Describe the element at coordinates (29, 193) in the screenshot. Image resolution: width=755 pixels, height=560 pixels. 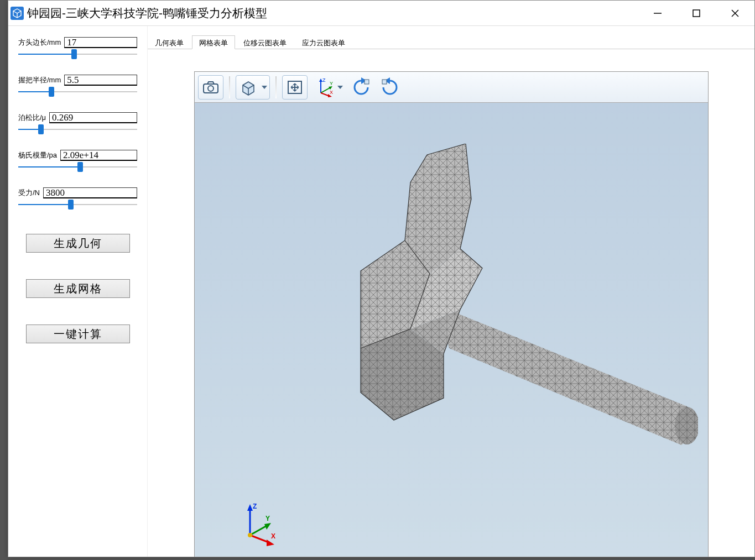
I see `param-label: 受力/N` at that location.